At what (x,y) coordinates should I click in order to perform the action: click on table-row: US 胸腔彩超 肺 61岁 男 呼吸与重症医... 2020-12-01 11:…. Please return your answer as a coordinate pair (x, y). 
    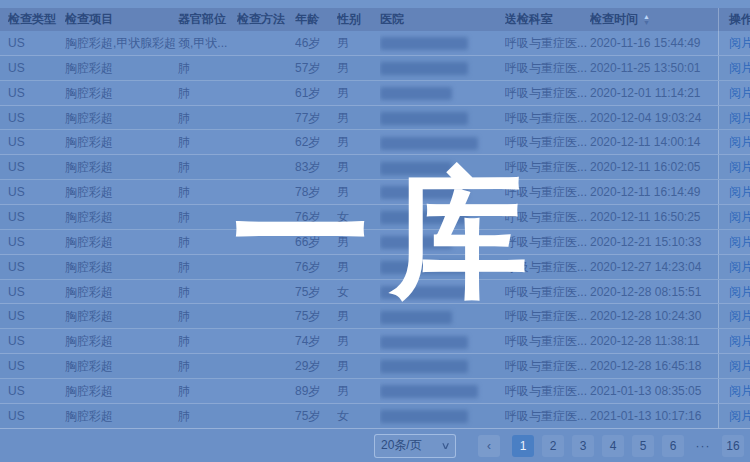
    Looking at the image, I should click on (375, 94).